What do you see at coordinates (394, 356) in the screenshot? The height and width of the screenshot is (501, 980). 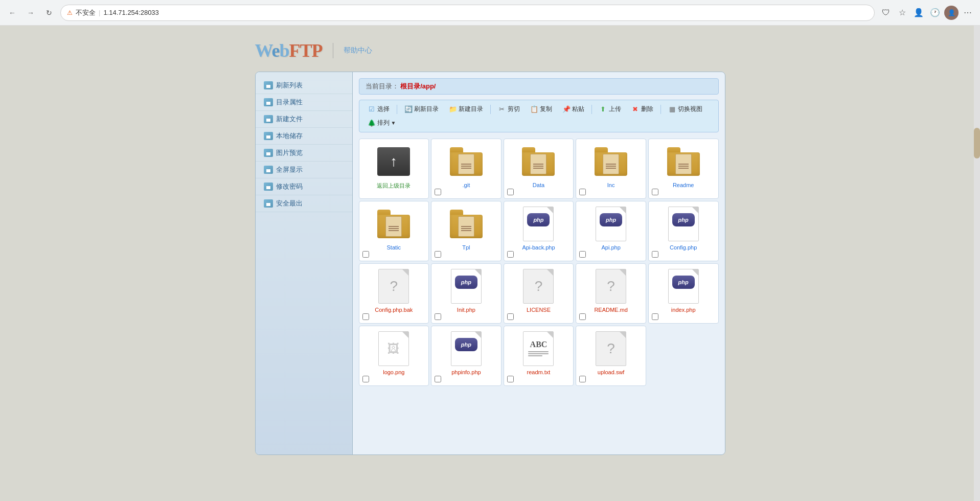 I see `file-item-logo-png: 🖼 logo.png` at bounding box center [394, 356].